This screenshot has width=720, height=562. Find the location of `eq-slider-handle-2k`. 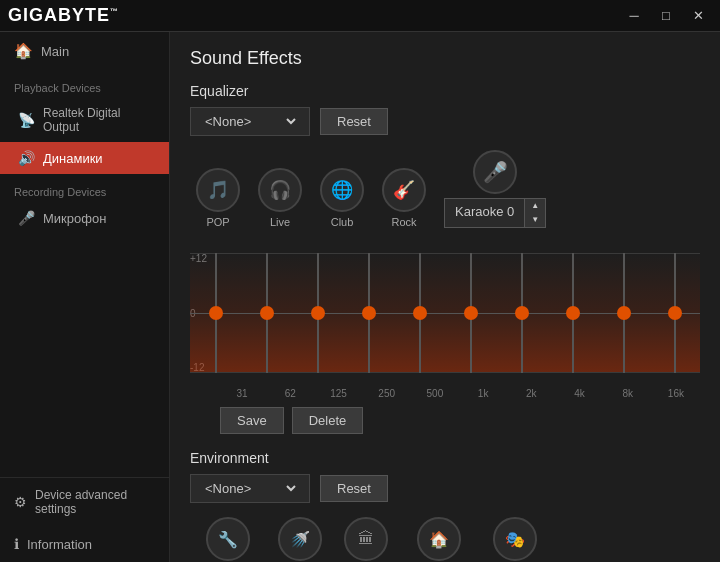

eq-slider-handle-2k is located at coordinates (522, 313).